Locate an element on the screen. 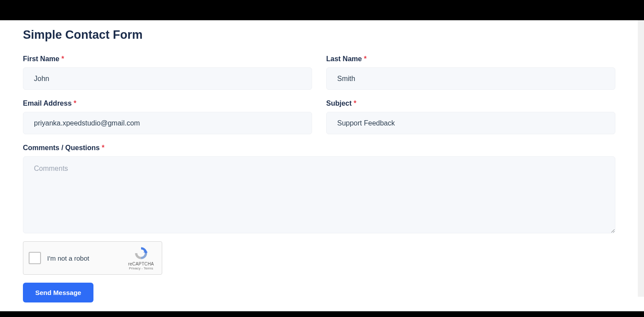  bottom-bar is located at coordinates (322, 314).